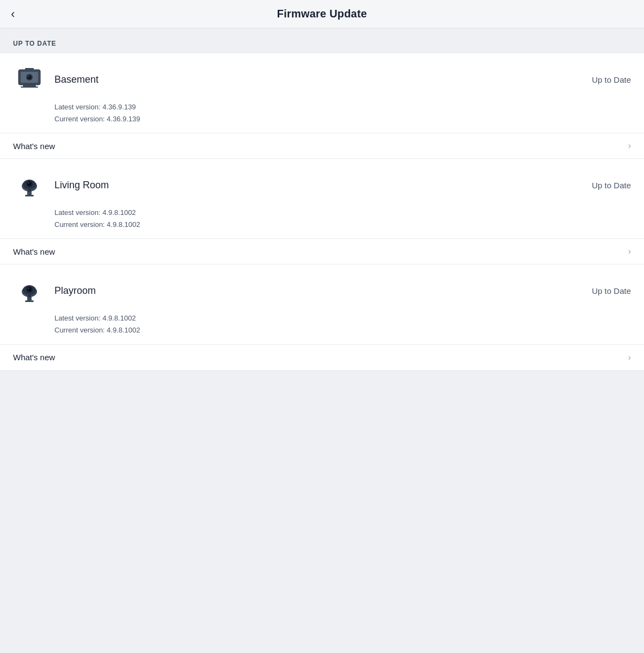  What do you see at coordinates (629, 251) in the screenshot?
I see `chevron-right-icon-living-room: ›` at bounding box center [629, 251].